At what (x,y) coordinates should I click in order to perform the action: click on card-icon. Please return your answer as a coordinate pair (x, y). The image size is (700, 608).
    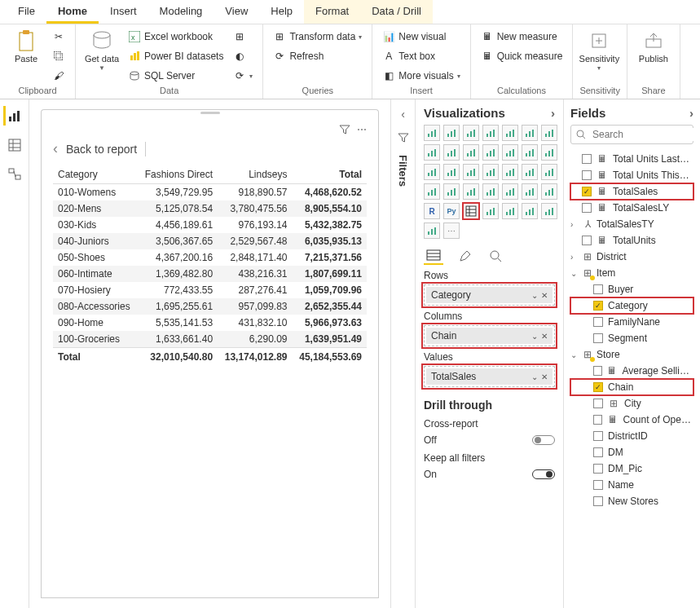
    Looking at the image, I should click on (451, 192).